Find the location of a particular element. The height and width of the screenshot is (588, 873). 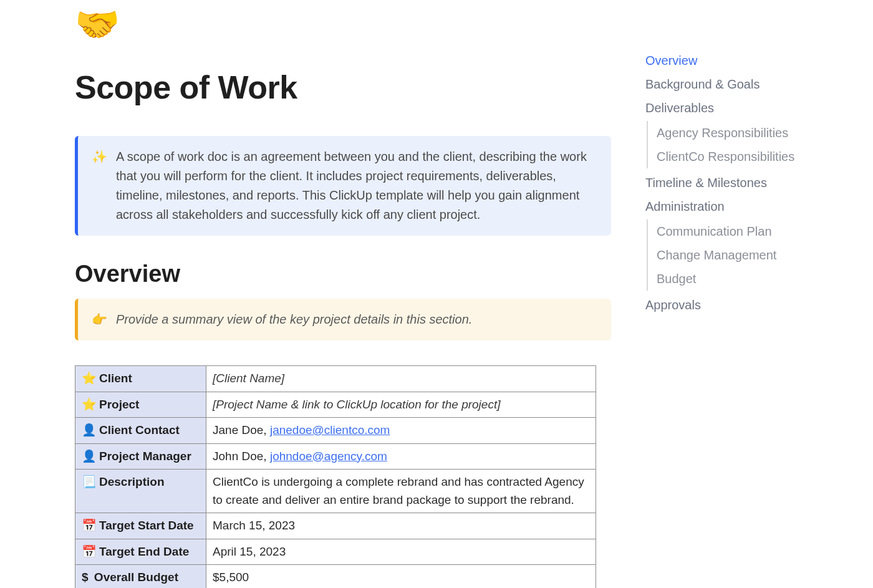

label-description: 📃Description is located at coordinates (141, 491).